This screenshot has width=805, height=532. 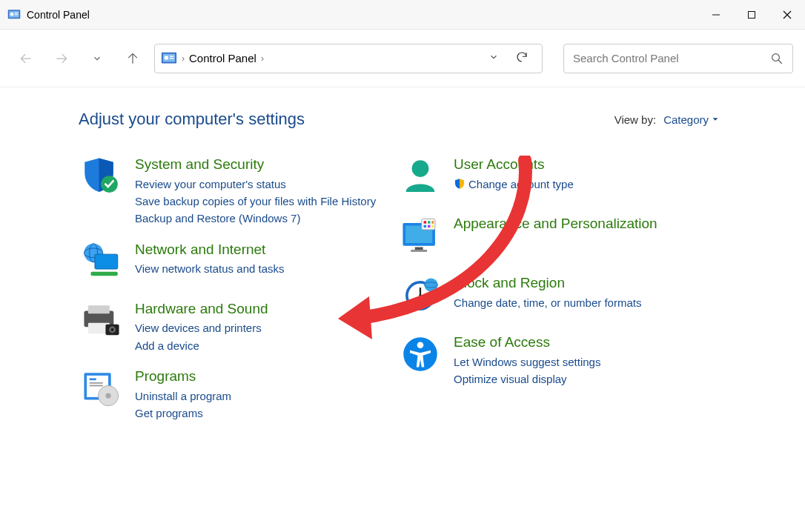 What do you see at coordinates (222, 58) in the screenshot?
I see `breadcrumb-item: Control Panel` at bounding box center [222, 58].